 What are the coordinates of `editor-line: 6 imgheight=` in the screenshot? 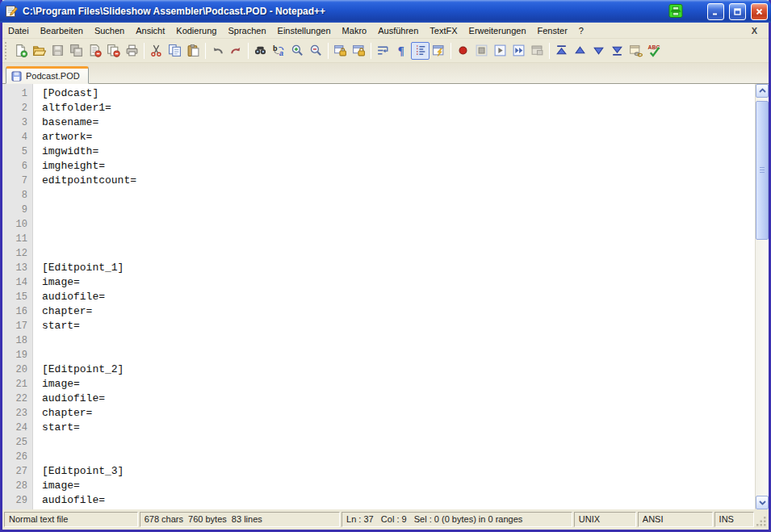 It's located at (379, 166).